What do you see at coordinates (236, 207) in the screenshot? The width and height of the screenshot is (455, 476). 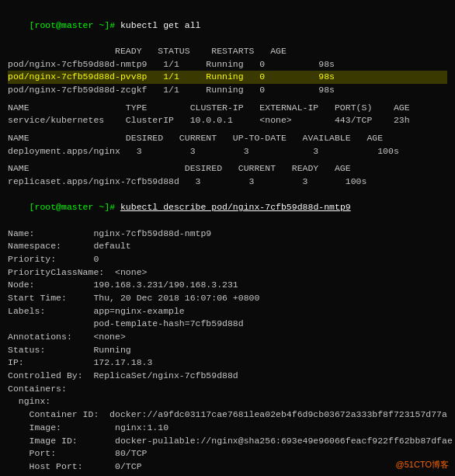 I see `cmd-text-2: kubectl describe pod/nginx-7cfb59d88d-nm…` at bounding box center [236, 207].